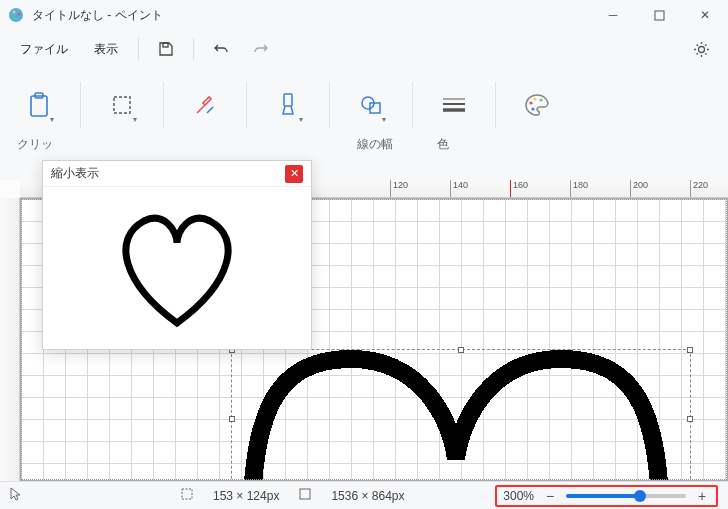 The height and width of the screenshot is (509, 728). I want to click on statusbar: 153 × 124px 1536 × 864px 300% − +, so click(364, 495).